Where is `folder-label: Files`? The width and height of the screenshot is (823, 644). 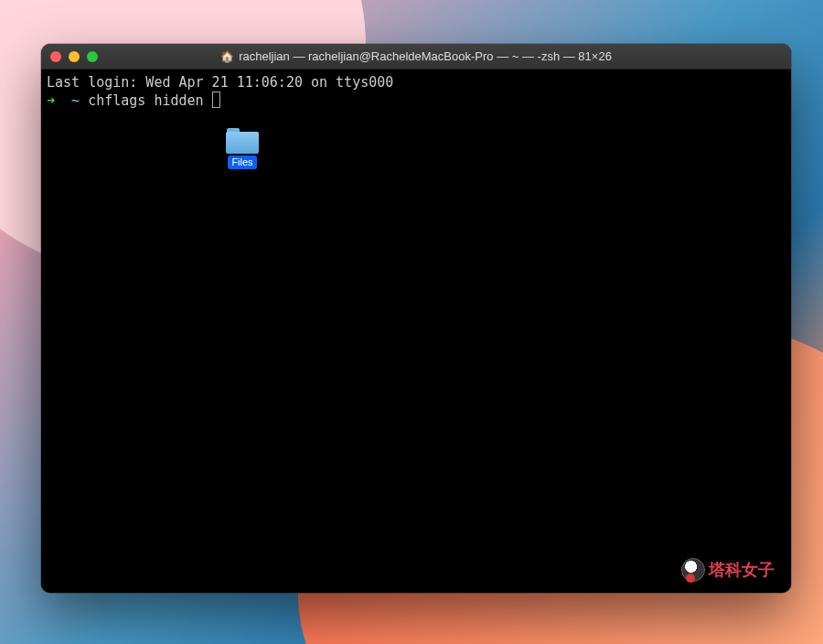
folder-label: Files is located at coordinates (241, 163).